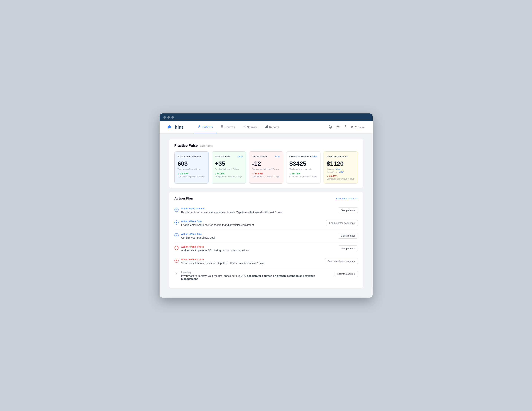 This screenshot has height=411, width=532. Describe the element at coordinates (176, 274) in the screenshot. I see `action-icon-learning` at that location.